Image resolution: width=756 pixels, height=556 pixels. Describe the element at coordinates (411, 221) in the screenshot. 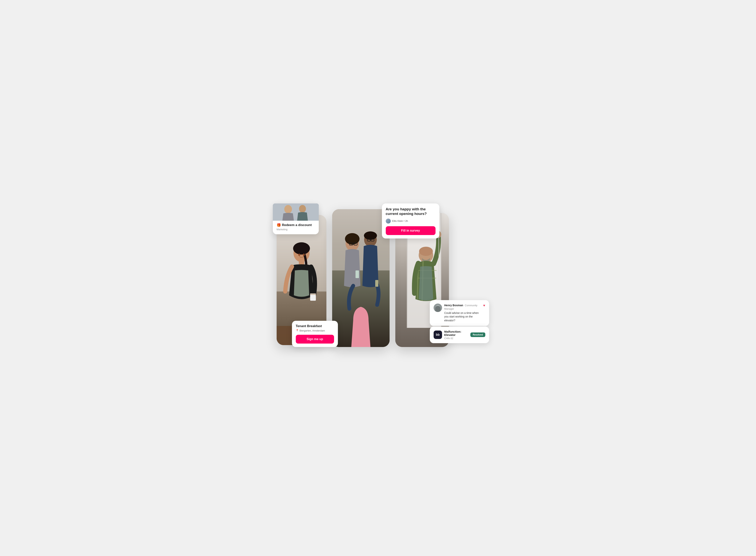

I see `survey-meta: Ellis Klein • 2h` at that location.